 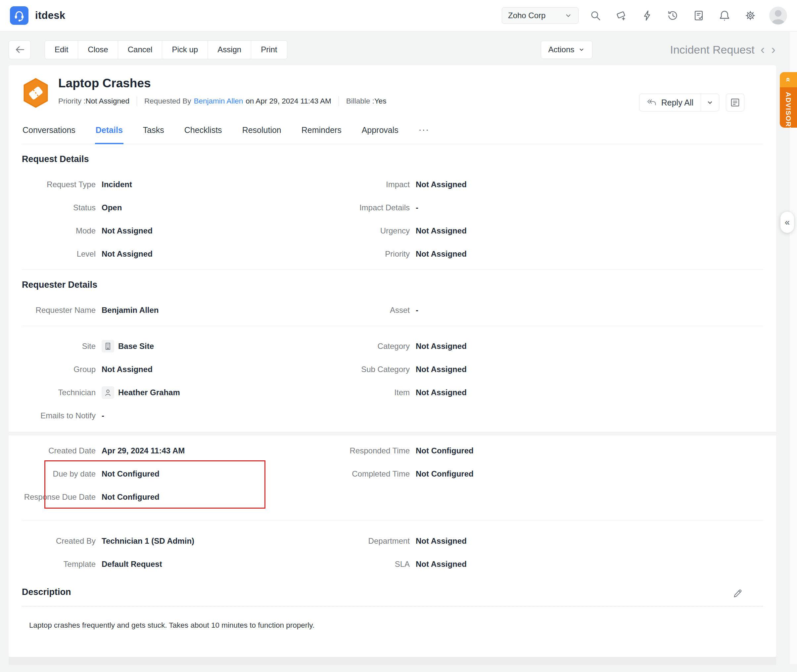 What do you see at coordinates (262, 133) in the screenshot?
I see `tab-resolution: Resolution` at bounding box center [262, 133].